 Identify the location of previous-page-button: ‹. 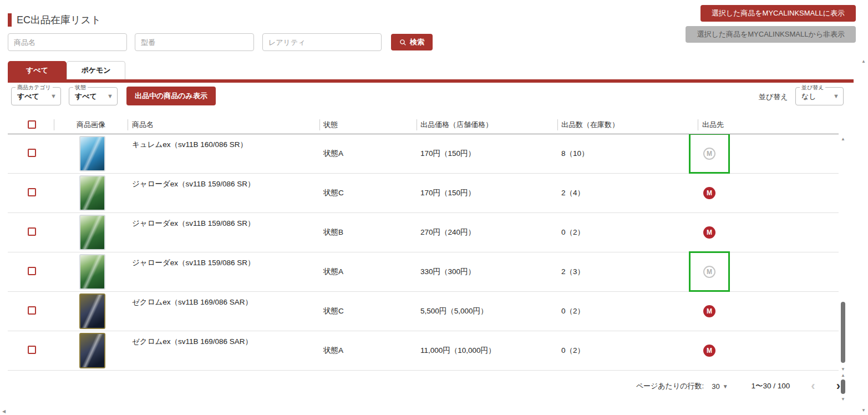
(813, 386).